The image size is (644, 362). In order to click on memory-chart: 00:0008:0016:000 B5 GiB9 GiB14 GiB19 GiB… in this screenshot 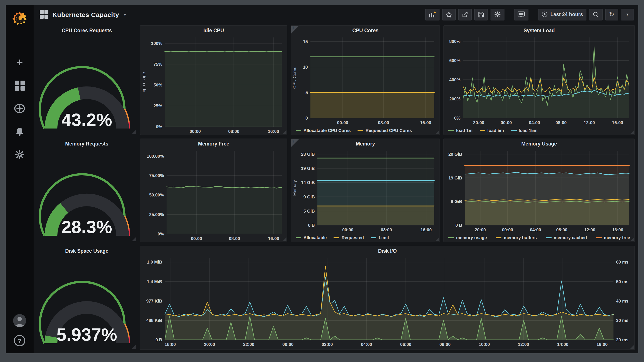, I will do `click(366, 191)`.